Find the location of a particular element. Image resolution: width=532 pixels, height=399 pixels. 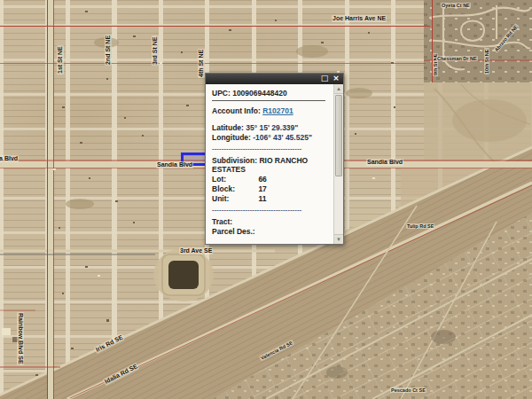

street-label-chessman-dr: Chessman Dr NE is located at coordinates (458, 59).